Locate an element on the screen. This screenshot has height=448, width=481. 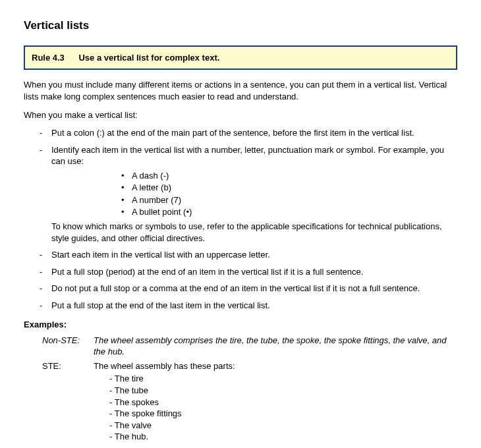
list-item-text: Start each item in the vertical list wit… is located at coordinates (161, 254).